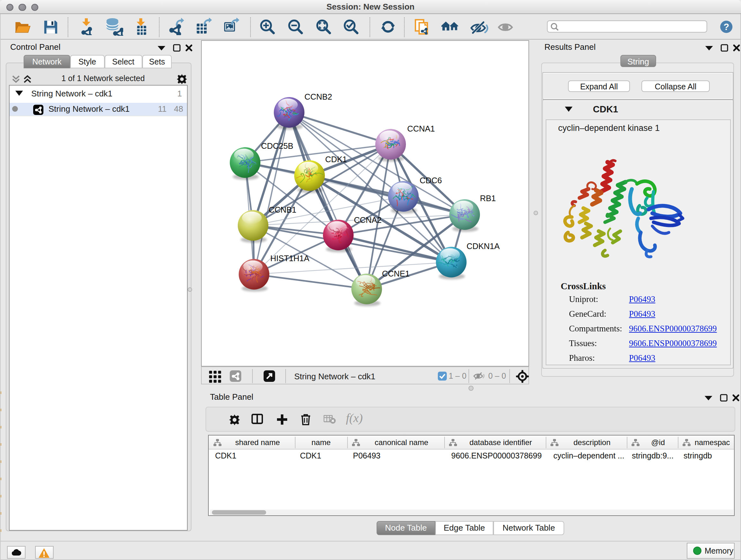  What do you see at coordinates (283, 210) in the screenshot?
I see `svg-text: CCNB1` at bounding box center [283, 210].